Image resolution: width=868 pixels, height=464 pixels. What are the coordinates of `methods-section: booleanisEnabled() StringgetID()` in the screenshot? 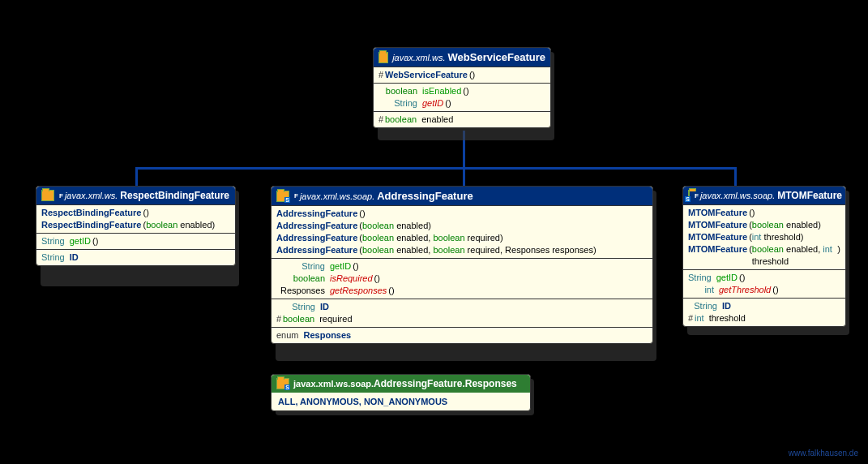 It's located at (462, 97).